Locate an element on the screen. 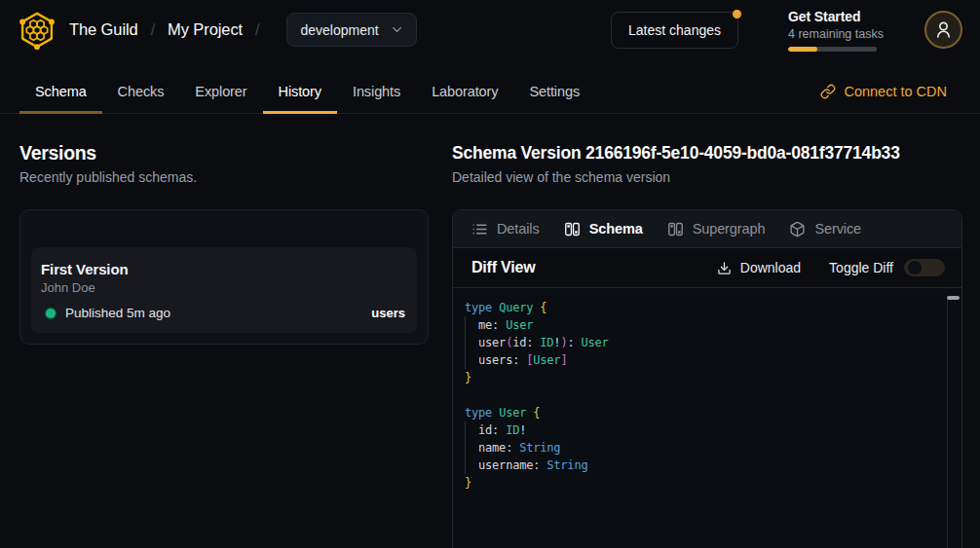 The height and width of the screenshot is (548, 980). download-button: Download is located at coordinates (759, 268).